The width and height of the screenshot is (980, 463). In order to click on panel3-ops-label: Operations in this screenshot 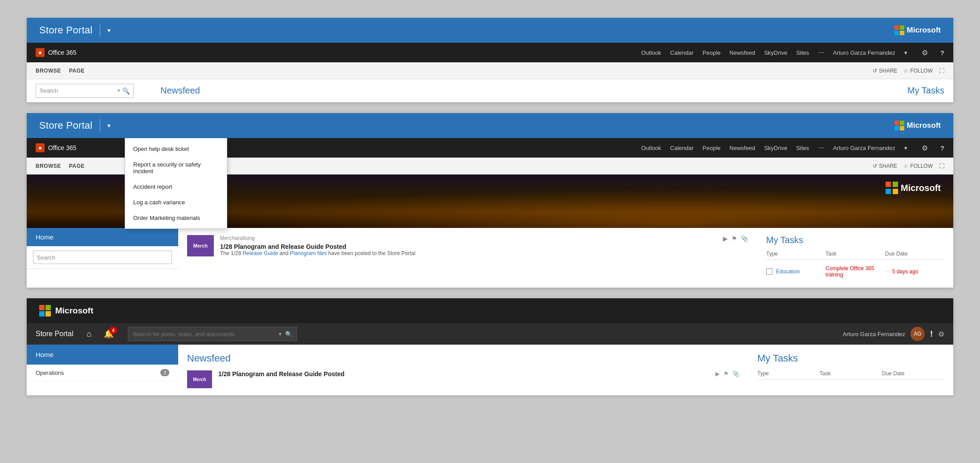, I will do `click(50, 373)`.